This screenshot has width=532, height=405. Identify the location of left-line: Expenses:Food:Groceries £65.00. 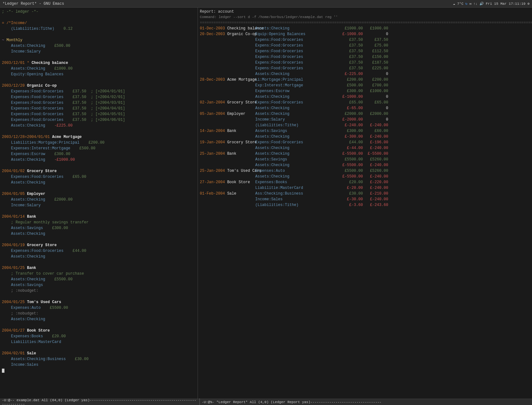
(99, 177).